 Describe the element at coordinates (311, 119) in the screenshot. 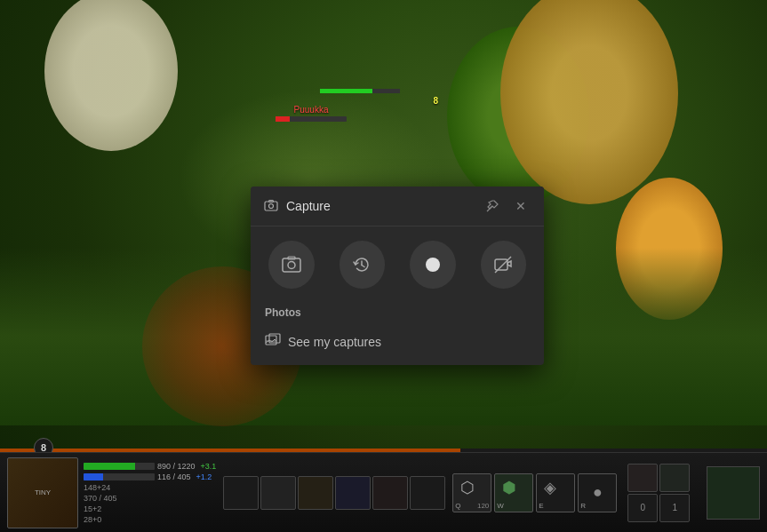

I see `enemy-hp-bar-bg` at that location.